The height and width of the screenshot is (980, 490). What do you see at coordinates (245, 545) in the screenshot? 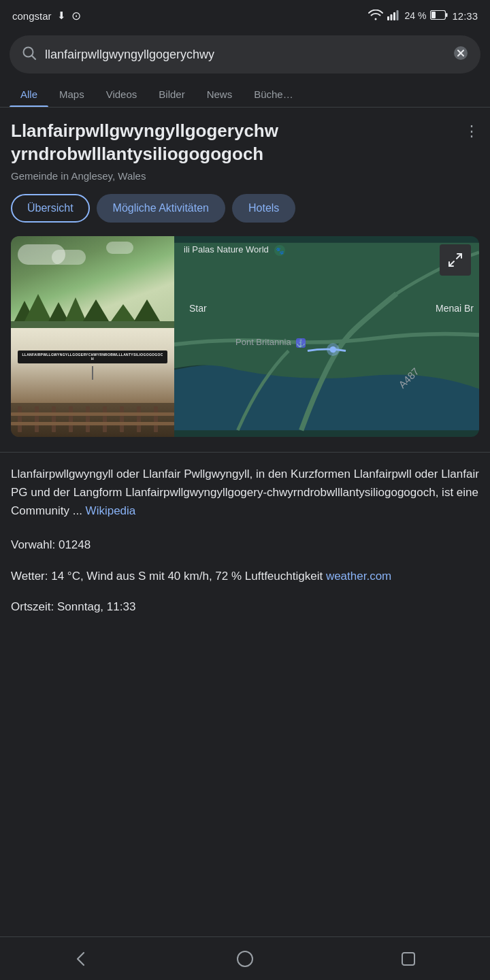
I see `info-row-vorwahl: Vorwahl: 01248` at bounding box center [245, 545].